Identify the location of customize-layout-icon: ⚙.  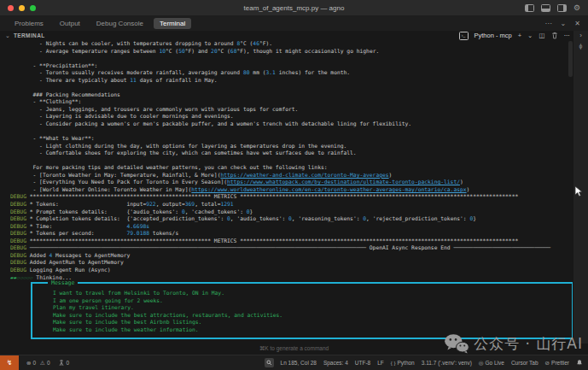
(577, 9).